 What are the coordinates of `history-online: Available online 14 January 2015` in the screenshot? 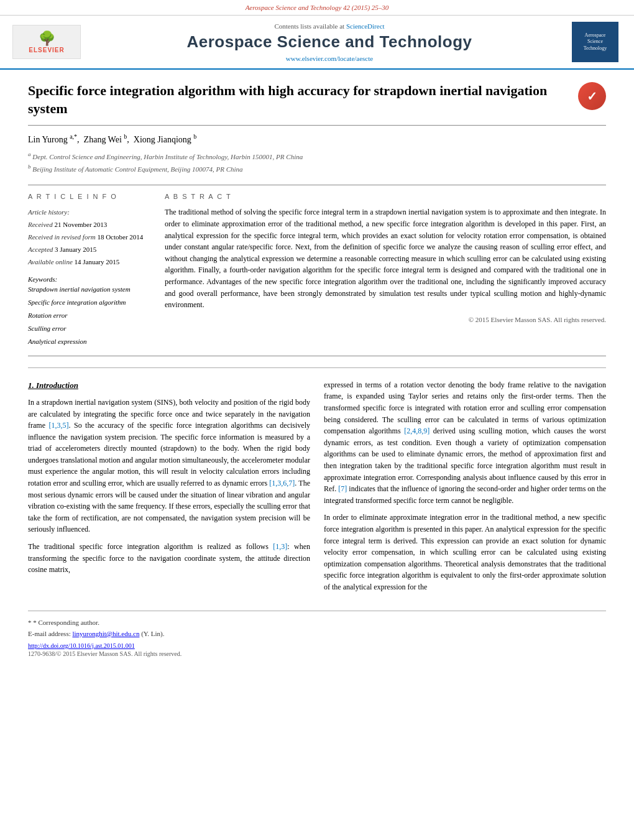 It's located at (90, 262).